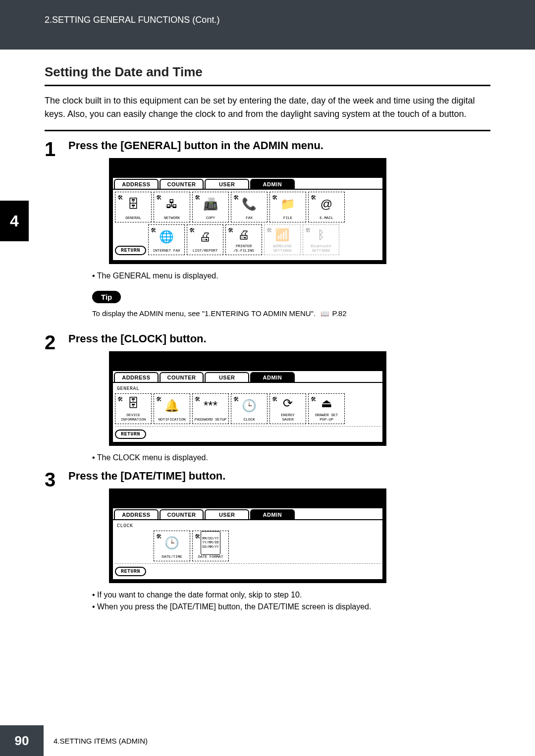 Image resolution: width=535 pixels, height=756 pixels. What do you see at coordinates (134, 418) in the screenshot?
I see `menu-label: DEVICE INFORMATION` at bounding box center [134, 418].